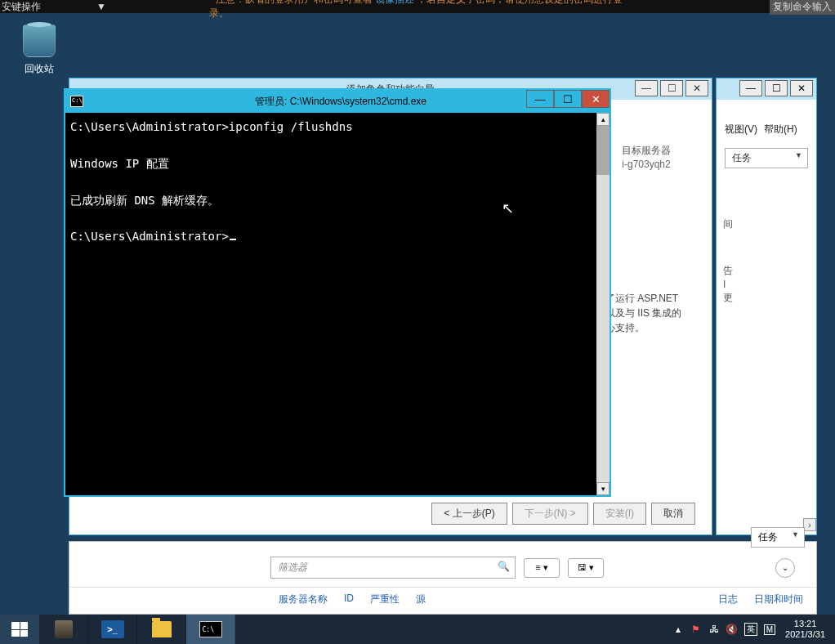 This screenshot has height=644, width=835. I want to click on task-explorer, so click(162, 629).